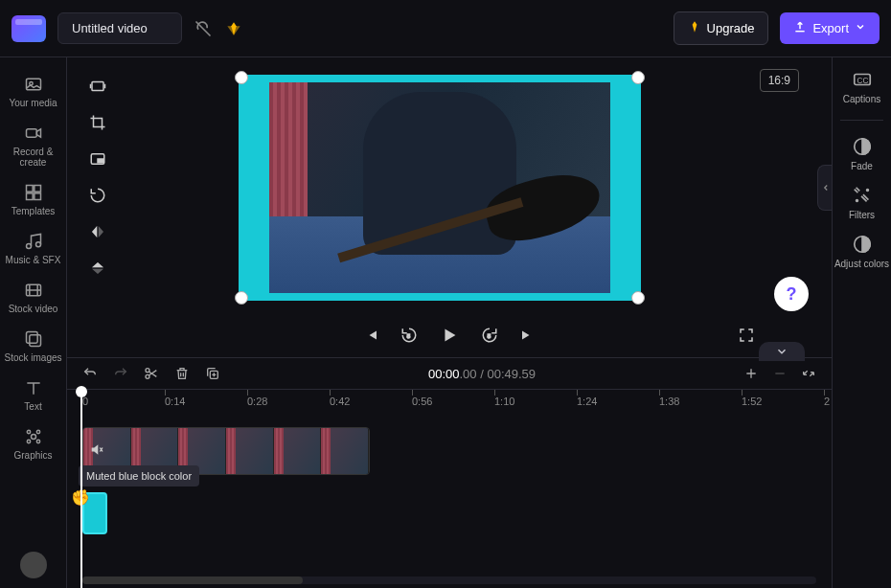  What do you see at coordinates (97, 452) in the screenshot?
I see `mute-icon` at bounding box center [97, 452].